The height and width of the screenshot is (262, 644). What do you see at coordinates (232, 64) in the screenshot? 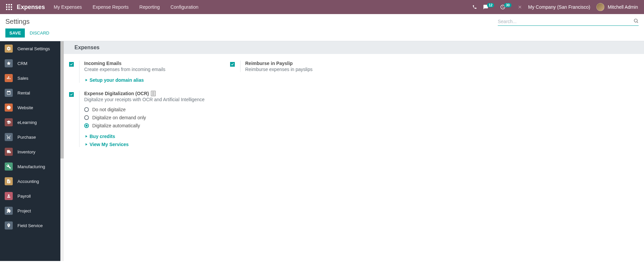
I see `checkbox-reimburse-payslip` at bounding box center [232, 64].